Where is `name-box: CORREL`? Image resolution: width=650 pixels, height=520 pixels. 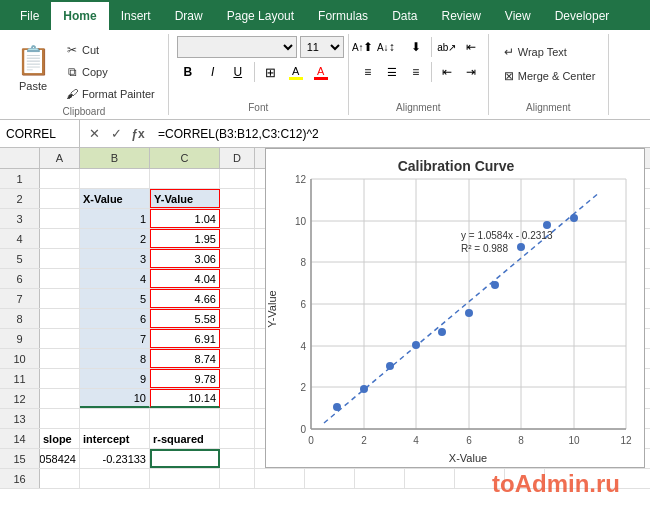 name-box: CORREL is located at coordinates (40, 134).